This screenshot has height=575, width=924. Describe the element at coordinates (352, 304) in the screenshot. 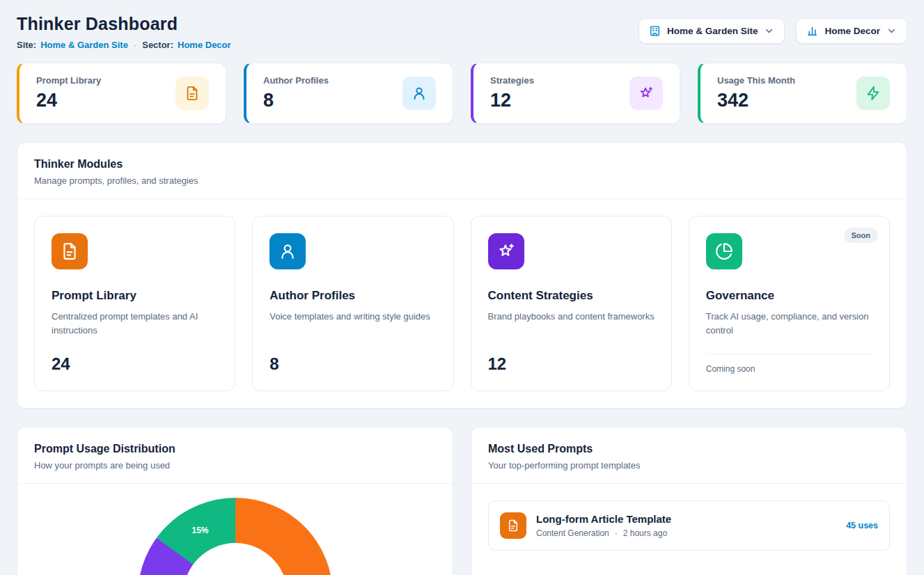

I see `module-card-author-profiles: Author Profiles Voice templates and writ…` at that location.